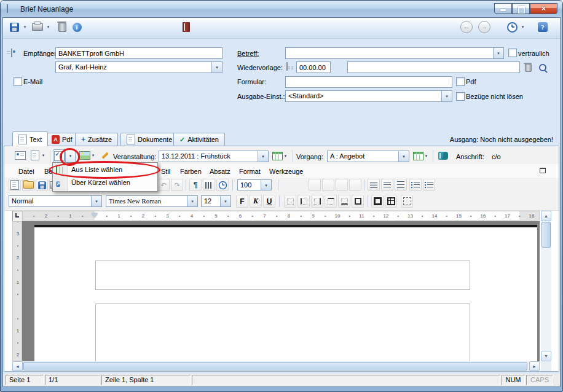 The image size is (563, 392). Describe the element at coordinates (344, 202) in the screenshot. I see `border-bottom-button` at that location.